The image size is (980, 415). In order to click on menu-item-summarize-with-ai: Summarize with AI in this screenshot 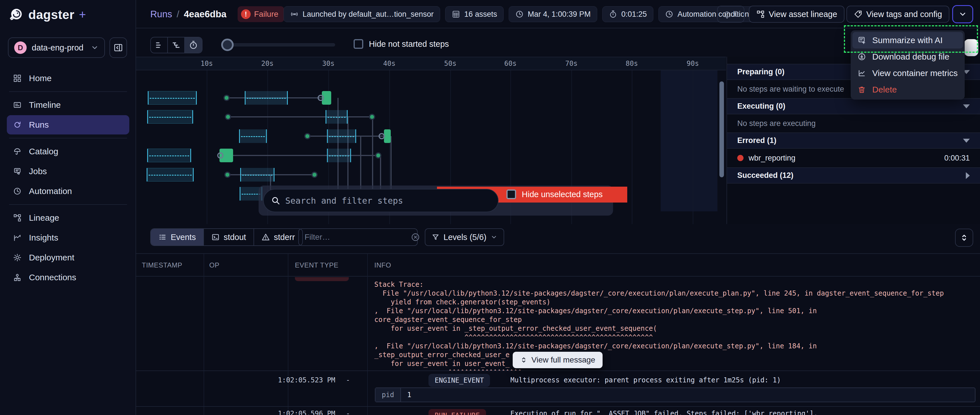, I will do `click(908, 40)`.